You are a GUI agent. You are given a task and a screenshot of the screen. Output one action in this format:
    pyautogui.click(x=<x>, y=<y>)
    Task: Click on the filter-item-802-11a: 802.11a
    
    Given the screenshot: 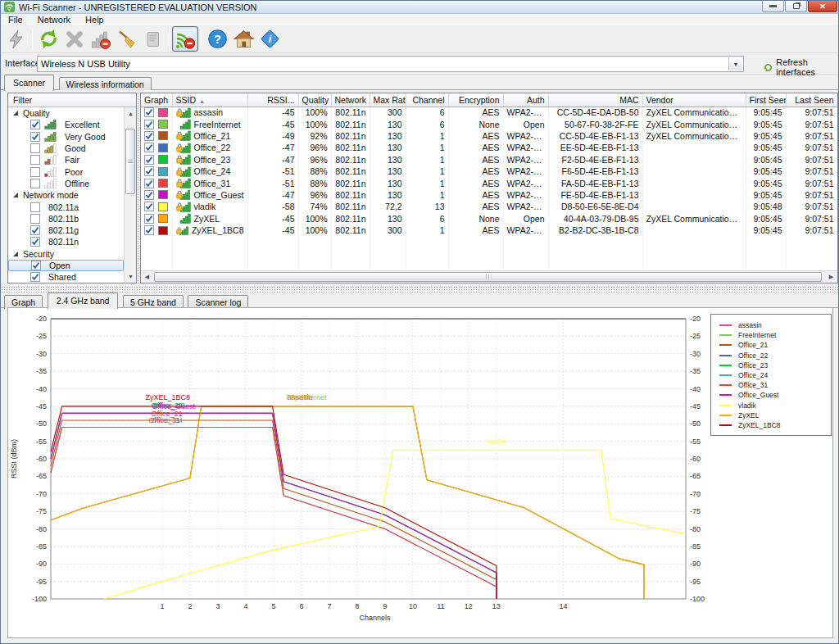 What is the action you would take?
    pyautogui.click(x=66, y=206)
    